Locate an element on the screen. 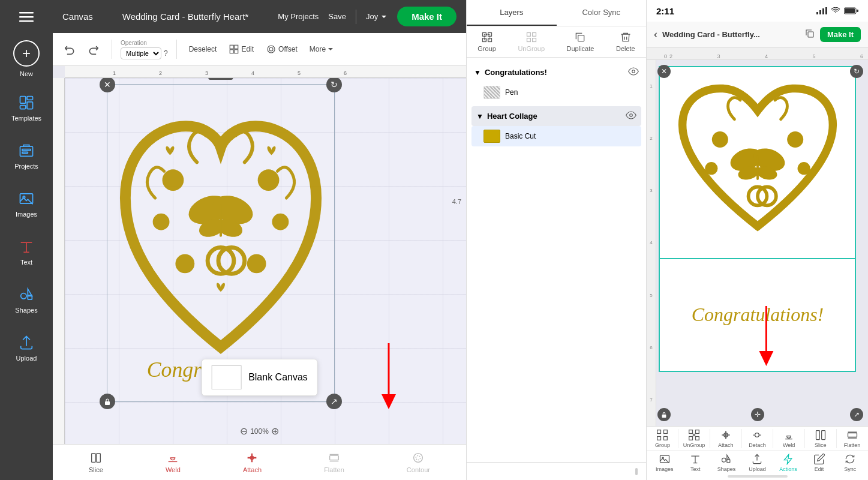 This screenshot has width=868, height=480. back-button: ‹ is located at coordinates (656, 35).